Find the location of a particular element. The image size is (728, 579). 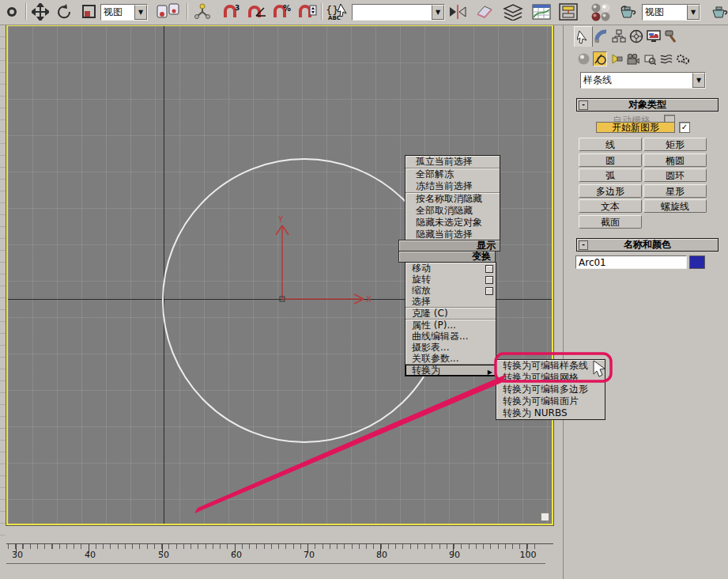

menu-item-move: 移动 is located at coordinates (451, 268).